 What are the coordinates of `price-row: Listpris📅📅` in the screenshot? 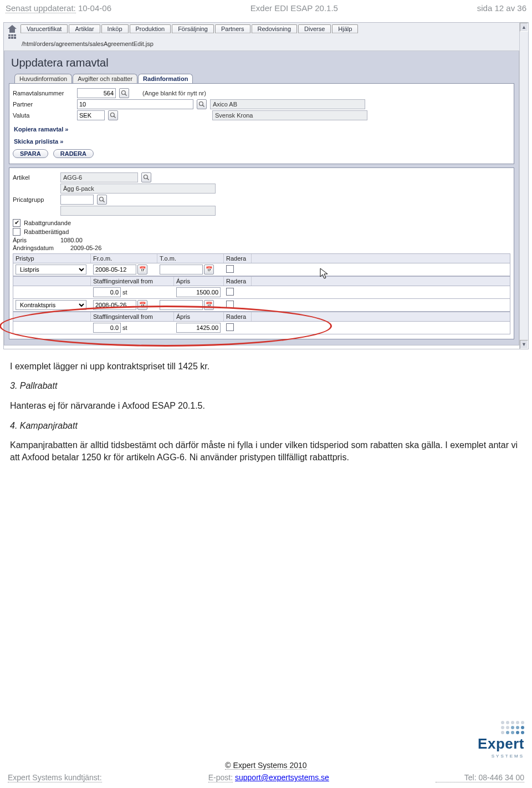 It's located at (262, 270).